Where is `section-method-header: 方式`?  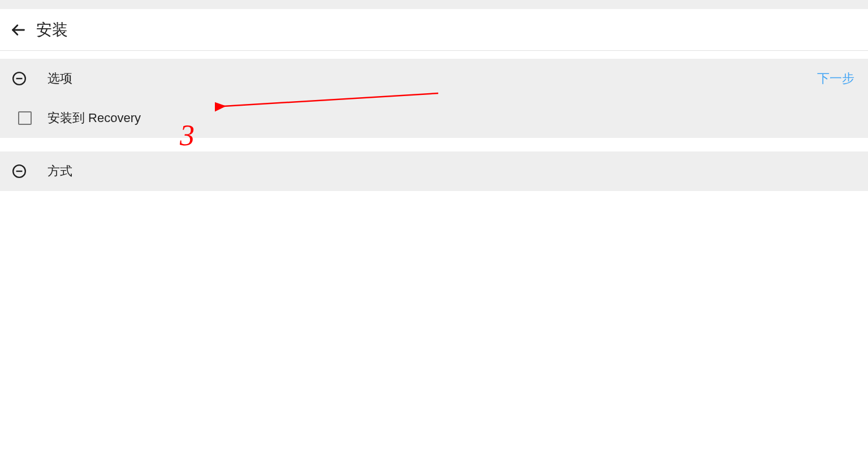
section-method-header: 方式 is located at coordinates (434, 171).